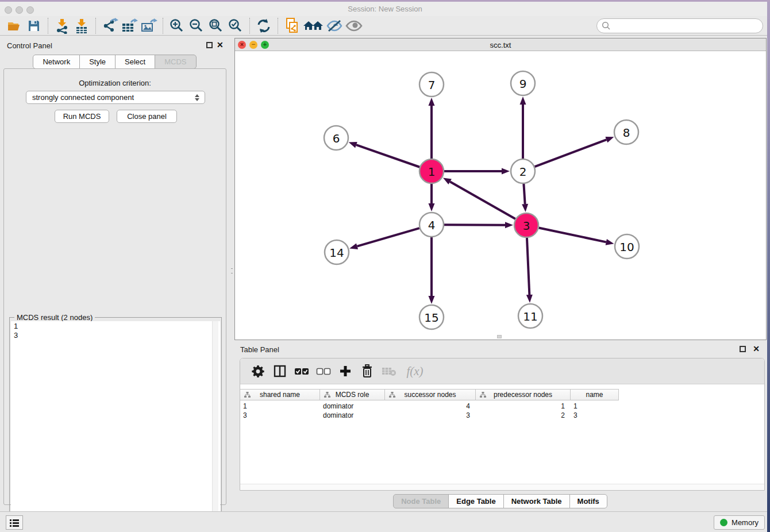 This screenshot has height=532, width=770. What do you see at coordinates (739, 523) in the screenshot?
I see `memory-button: Memory` at bounding box center [739, 523].